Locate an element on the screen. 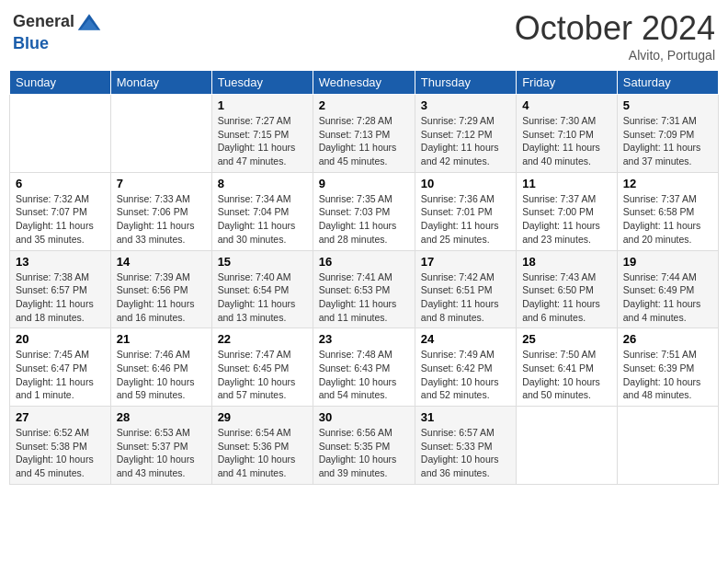  calendar-cell: 16Sunrise: 7:41 AM Sunset: 6:53 PM Dayli… is located at coordinates (364, 289).